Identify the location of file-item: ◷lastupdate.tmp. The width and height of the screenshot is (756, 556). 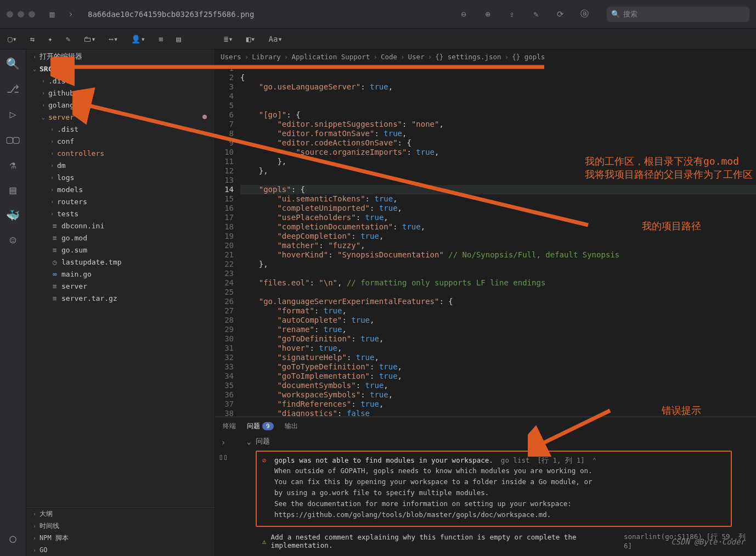
(121, 262).